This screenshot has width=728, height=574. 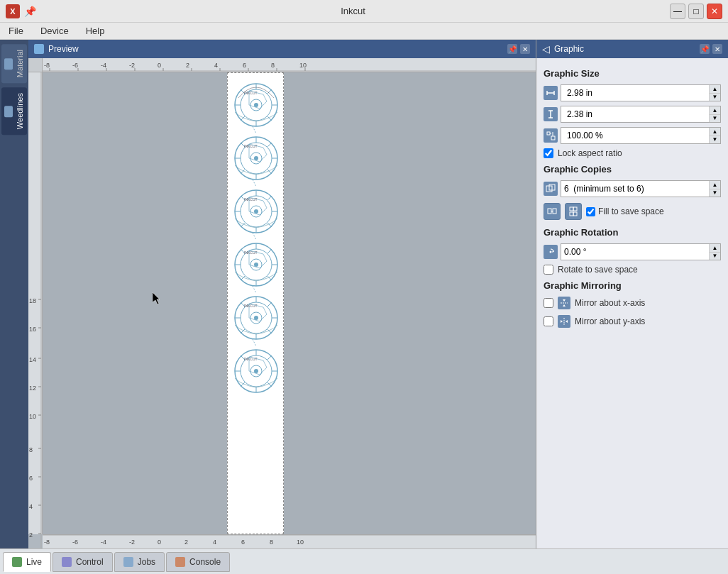 I want to click on svg-text: -6, so click(x=75, y=542).